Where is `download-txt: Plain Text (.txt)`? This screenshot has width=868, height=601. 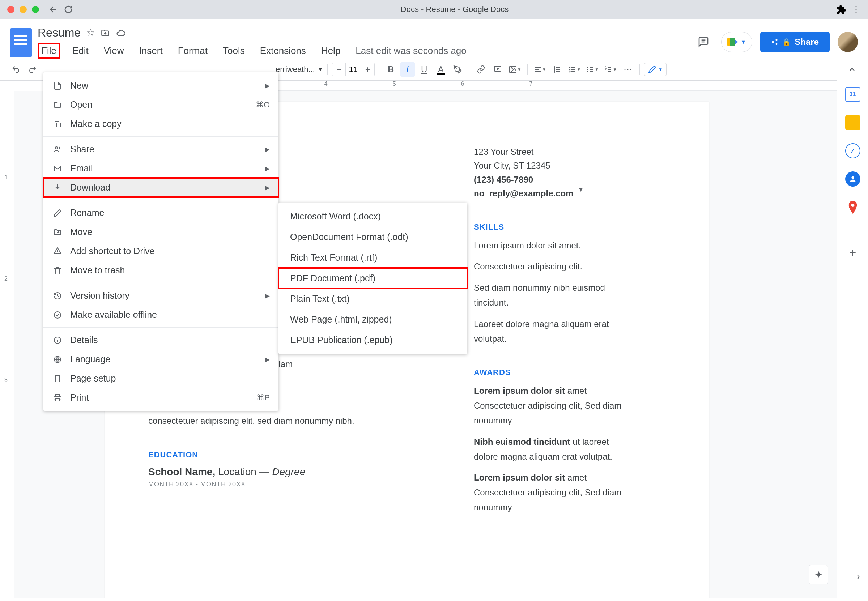
download-txt: Plain Text (.txt) is located at coordinates (373, 299).